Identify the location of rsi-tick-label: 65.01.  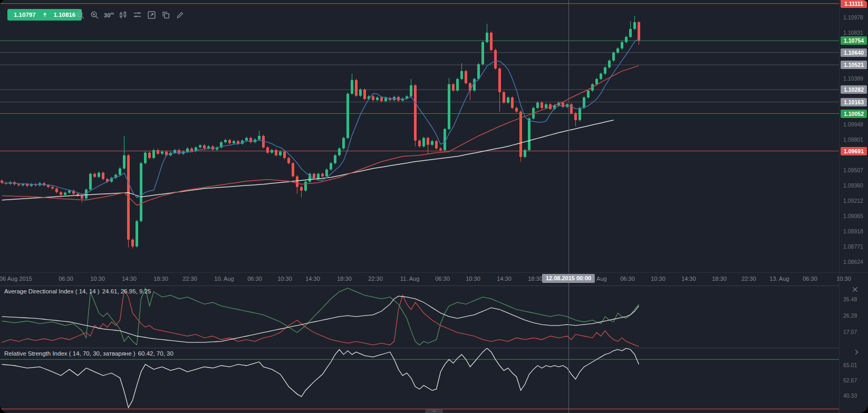
(850, 365).